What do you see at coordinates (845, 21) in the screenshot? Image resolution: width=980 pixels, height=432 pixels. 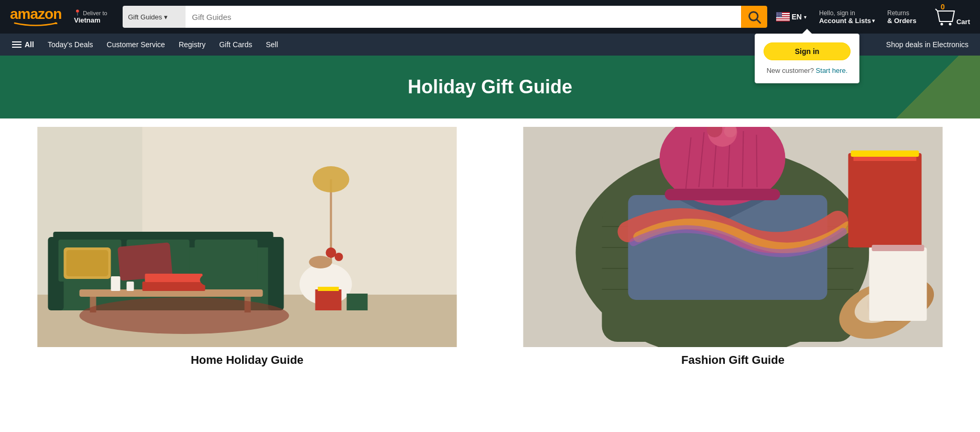 I see `account-lists-label: Account & Lists` at bounding box center [845, 21].